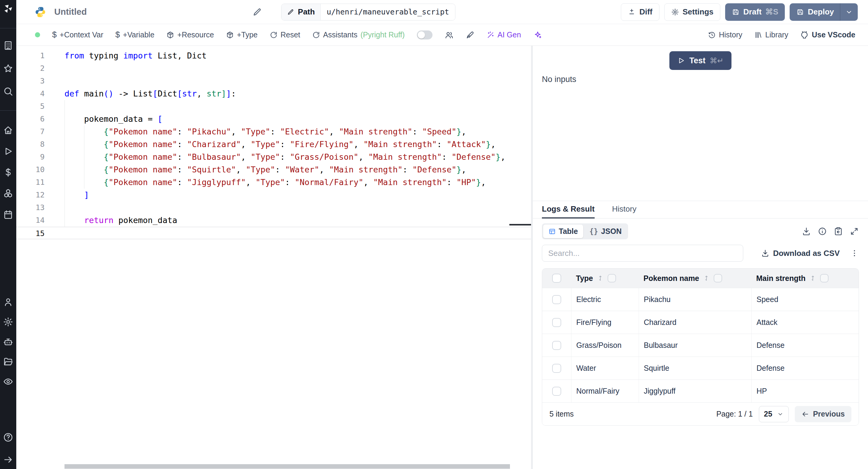  What do you see at coordinates (700, 345) in the screenshot?
I see `table-row: Grass/PoisonBulbasaurDefense` at bounding box center [700, 345].